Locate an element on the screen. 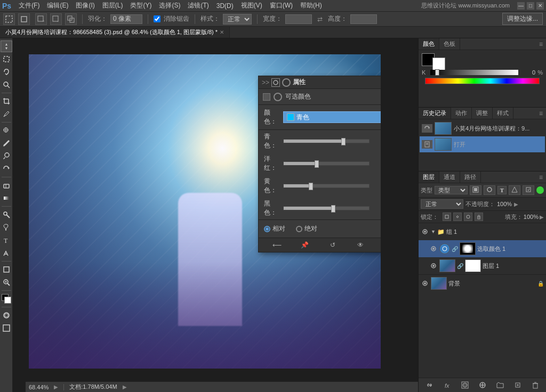 The width and height of the screenshot is (546, 392). menu-3d: 3D(D) is located at coordinates (225, 6).